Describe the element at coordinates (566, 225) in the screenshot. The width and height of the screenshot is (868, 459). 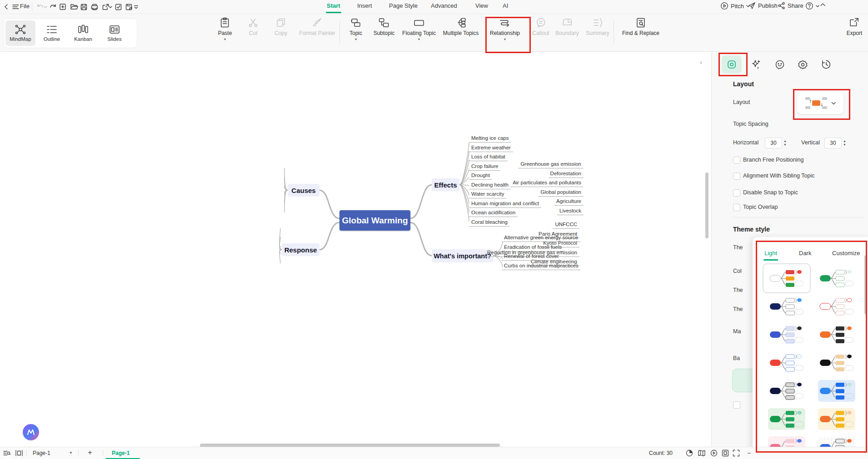
I see `subtopic-label: UNFCCC` at that location.